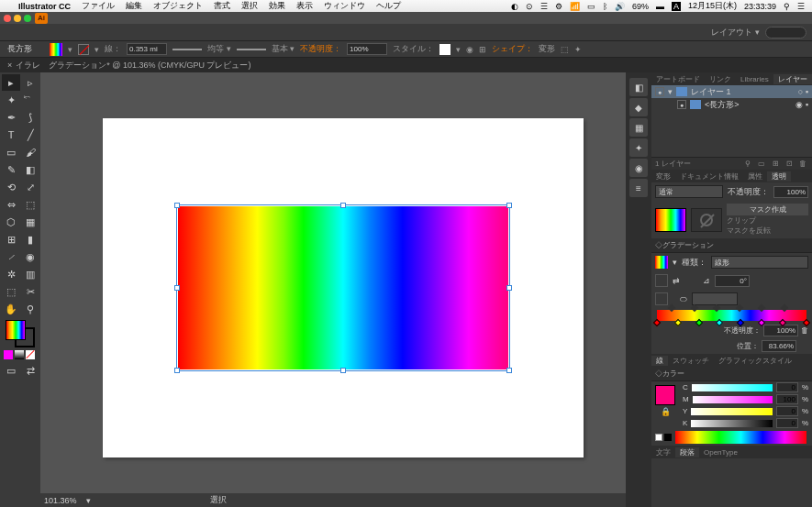 This screenshot has height=507, width=812. What do you see at coordinates (61, 501) in the screenshot?
I see `zoom-level: 101.36%` at bounding box center [61, 501].